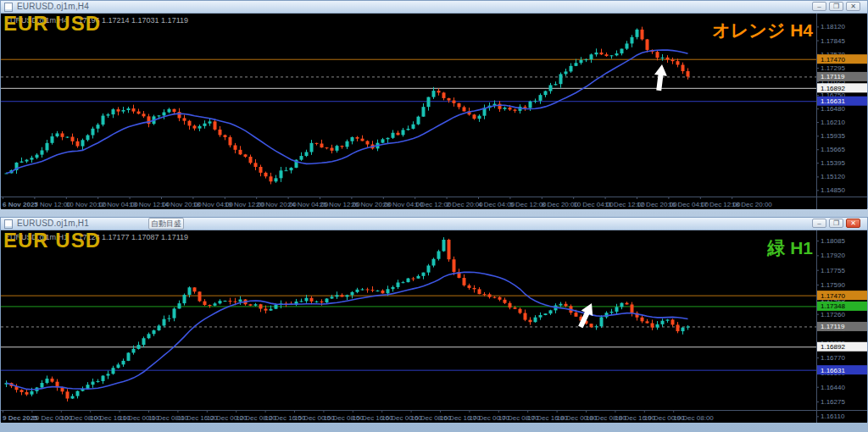 This screenshot has height=432, width=868. What do you see at coordinates (832, 136) in the screenshot?
I see `svg-text: 1.15935` at bounding box center [832, 136].